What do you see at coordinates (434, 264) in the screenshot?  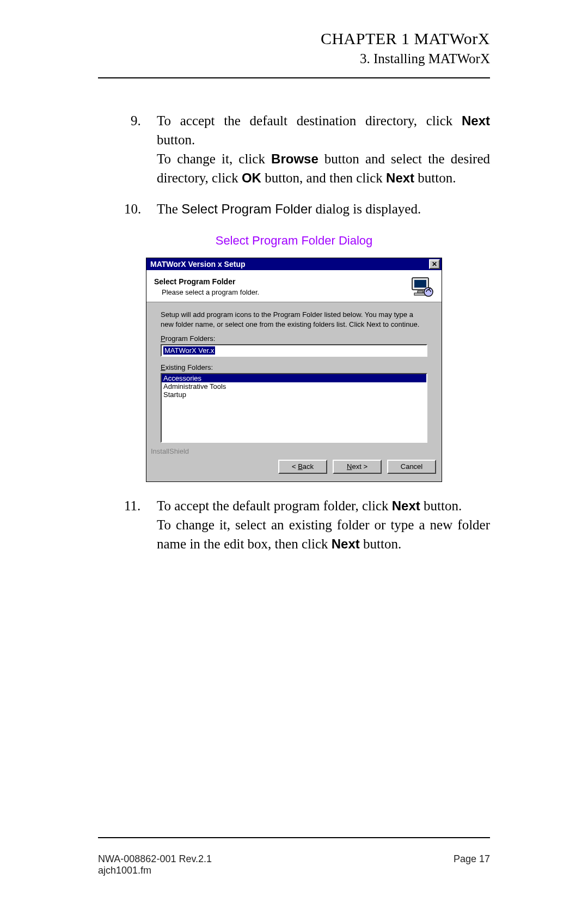 I see `close-icon: ✕` at bounding box center [434, 264].